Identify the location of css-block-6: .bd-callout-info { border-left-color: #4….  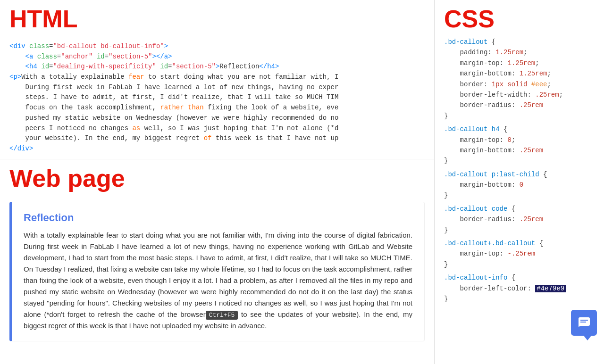
(519, 289).